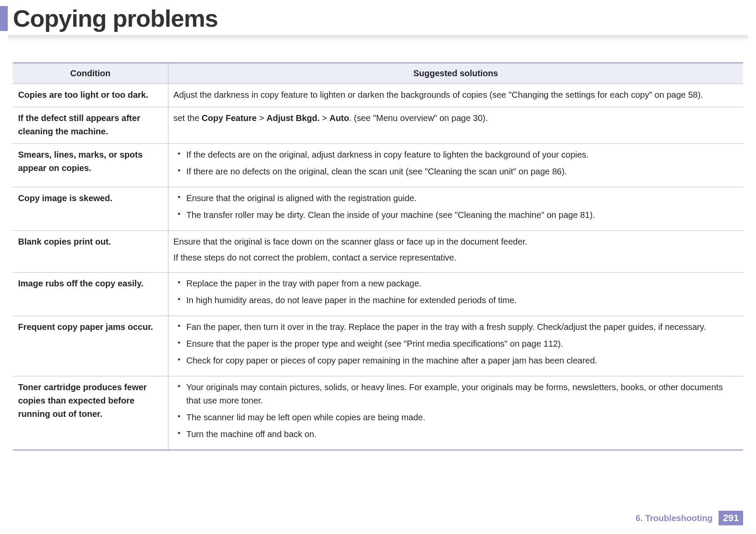  I want to click on table-row: Image rubs off the copy easily. Replace …, so click(378, 295).